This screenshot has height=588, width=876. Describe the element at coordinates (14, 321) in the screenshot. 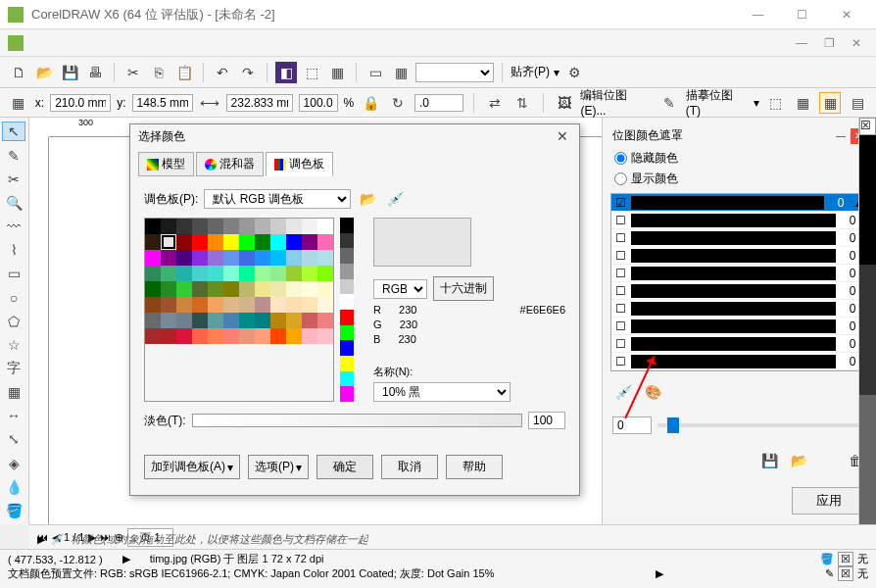

I see `polygon-tool: ⬠` at that location.